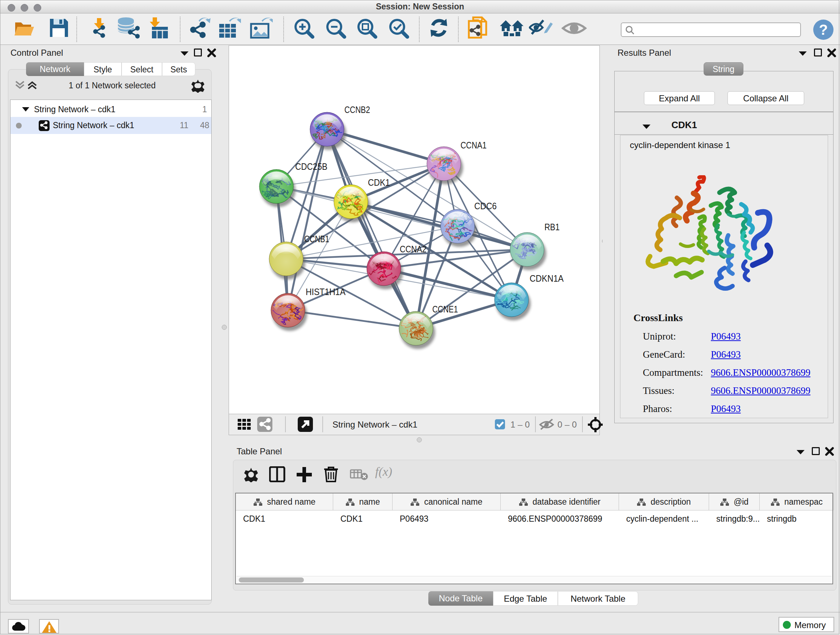 This screenshot has width=840, height=635. What do you see at coordinates (311, 166) in the screenshot?
I see `svg-text: CDC25B` at bounding box center [311, 166].